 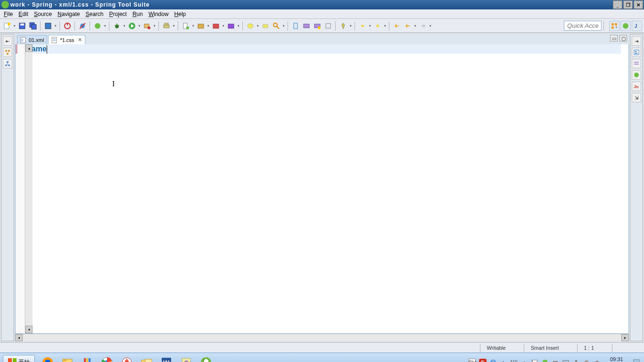 What do you see at coordinates (174, 26) in the screenshot?
I see `new-server-dropdown: ▾` at bounding box center [174, 26].